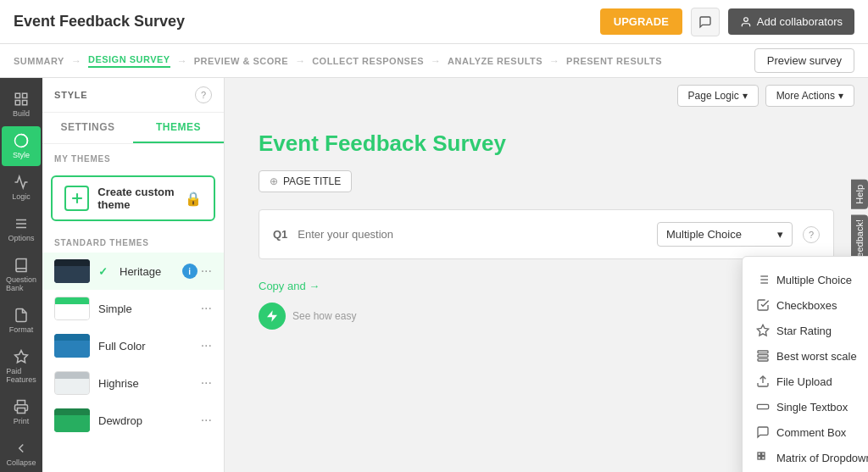 This screenshot has width=868, height=472. I want to click on theme-highrise: Highrise ···, so click(133, 383).